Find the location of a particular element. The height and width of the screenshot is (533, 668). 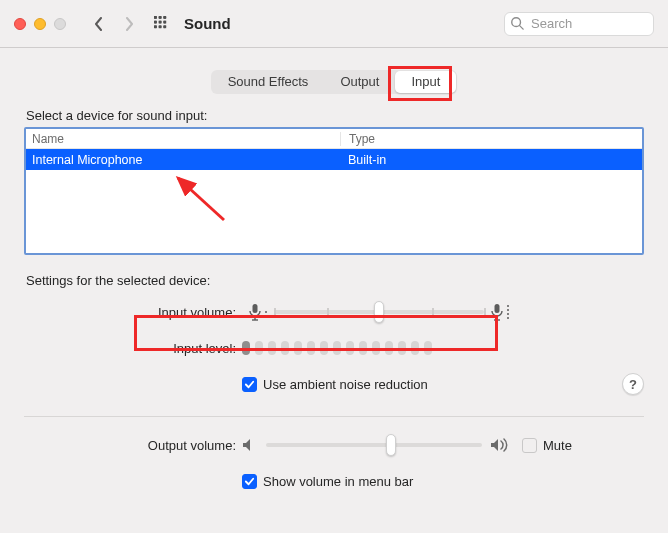

device-section-label: Select a device for sound input: is located at coordinates (335, 116).